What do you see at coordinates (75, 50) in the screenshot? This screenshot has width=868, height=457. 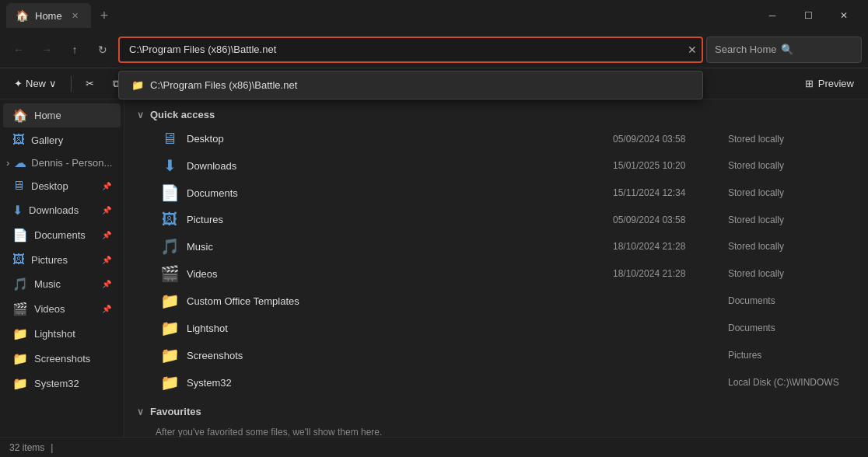 I see `up-button: ↑` at bounding box center [75, 50].